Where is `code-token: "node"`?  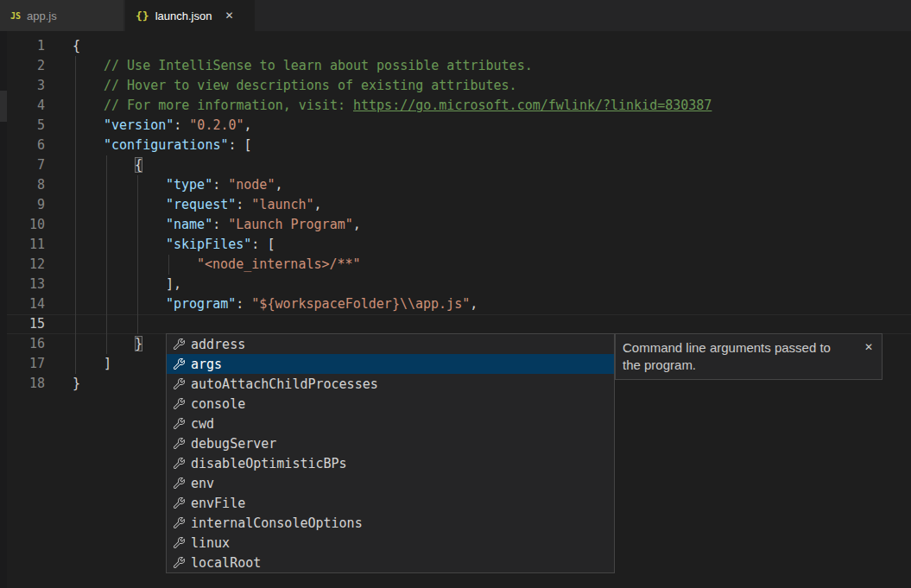
code-token: "node" is located at coordinates (251, 185).